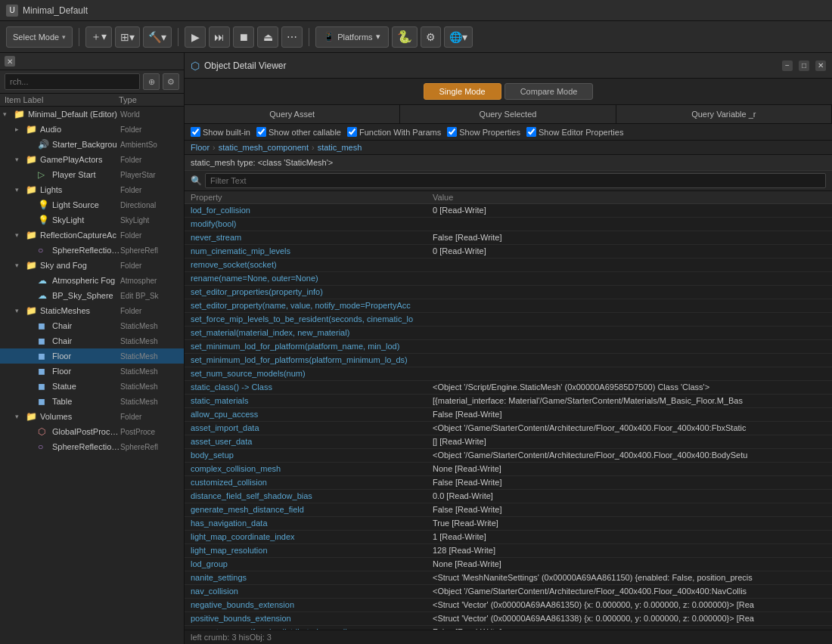 This screenshot has width=832, height=644. Describe the element at coordinates (92, 114) in the screenshot. I see `tree-item-minimal_default: ▾📁Minimal_Default (Editor)World` at that location.